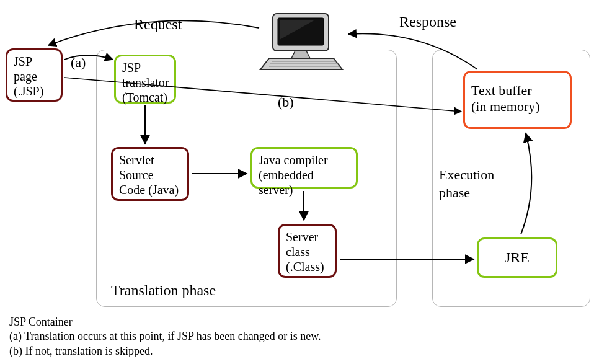 The image size is (594, 364). What do you see at coordinates (304, 167) in the screenshot?
I see `java-compiler-node: Java compiler (embedded server)` at bounding box center [304, 167].